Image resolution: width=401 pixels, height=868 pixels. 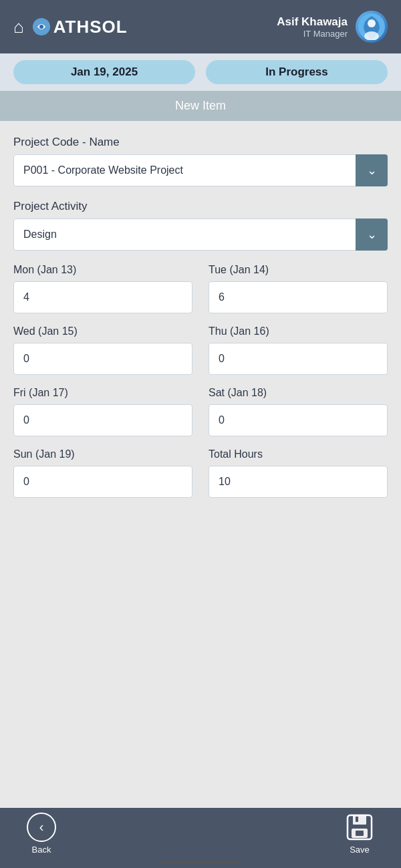 What do you see at coordinates (312, 22) in the screenshot?
I see `user-name: Asif Khawaja` at bounding box center [312, 22].